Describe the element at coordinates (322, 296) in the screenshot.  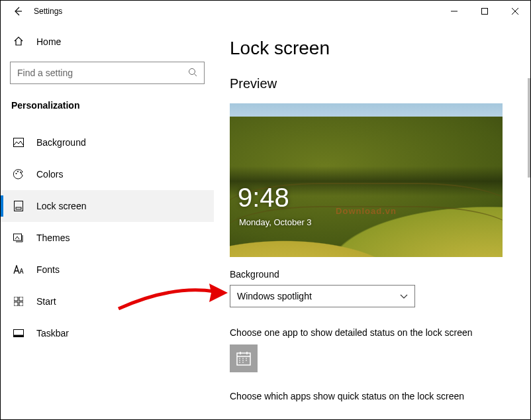
I see `background-dropdown: Windows spotlight` at that location.